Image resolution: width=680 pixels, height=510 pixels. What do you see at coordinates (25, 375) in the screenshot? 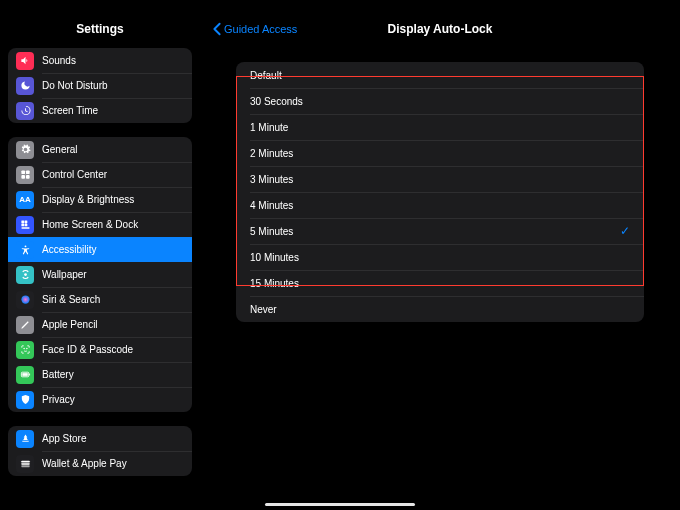
I see `battery-icon` at bounding box center [25, 375].